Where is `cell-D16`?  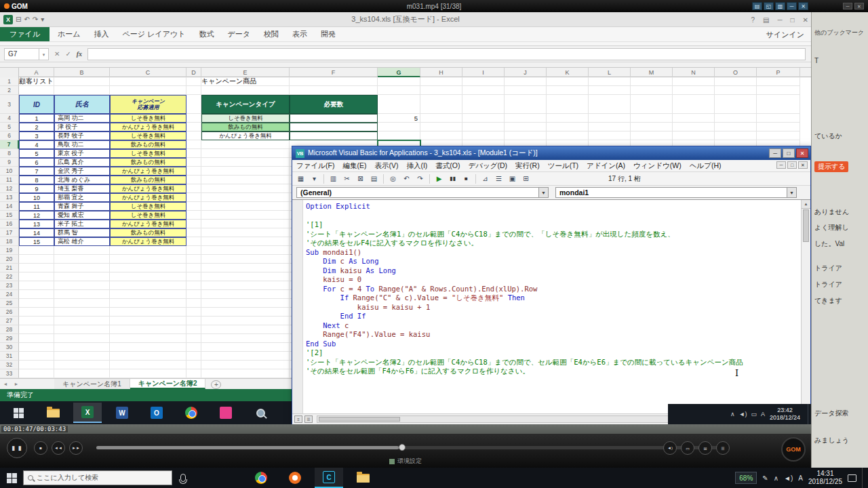
cell-D16 is located at coordinates (194, 224).